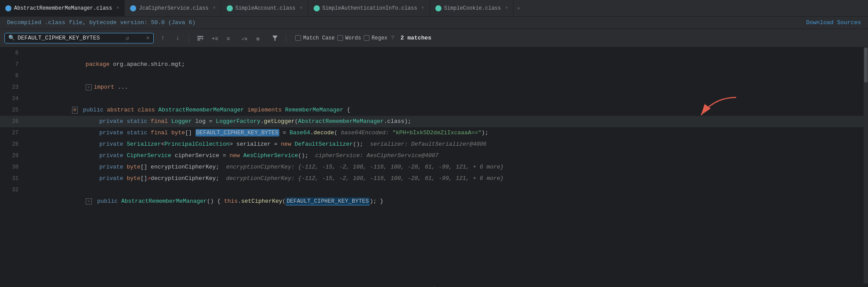 The image size is (868, 287). I want to click on tab-close-jca: ×, so click(214, 8).